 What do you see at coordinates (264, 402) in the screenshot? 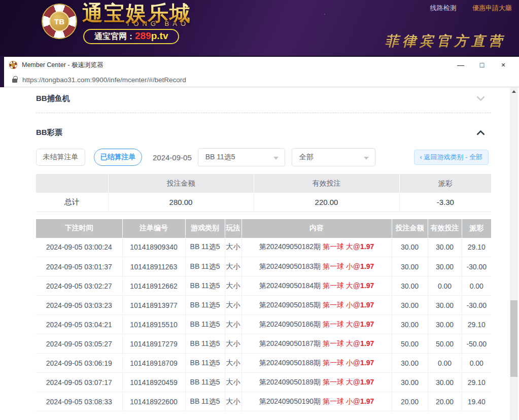
I see `table-row: 2024-09-05 03:08:33101418922600BB 11选5大小…` at bounding box center [264, 402].